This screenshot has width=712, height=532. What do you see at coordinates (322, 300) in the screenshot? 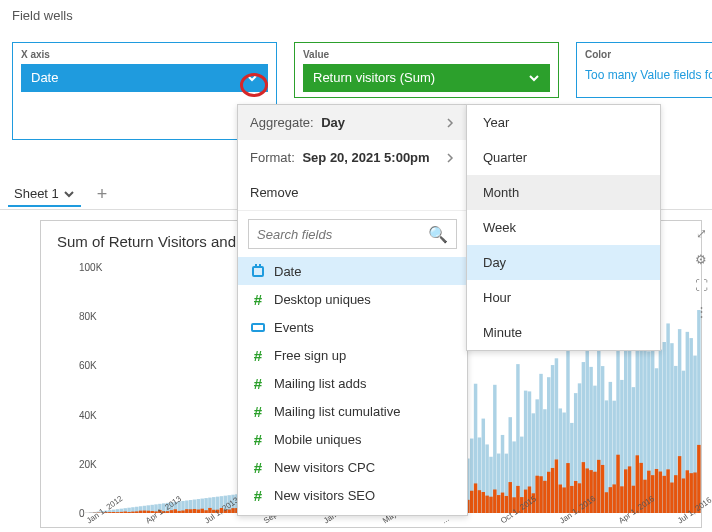
I see `field-item-label: Desktop uniques` at bounding box center [322, 300].